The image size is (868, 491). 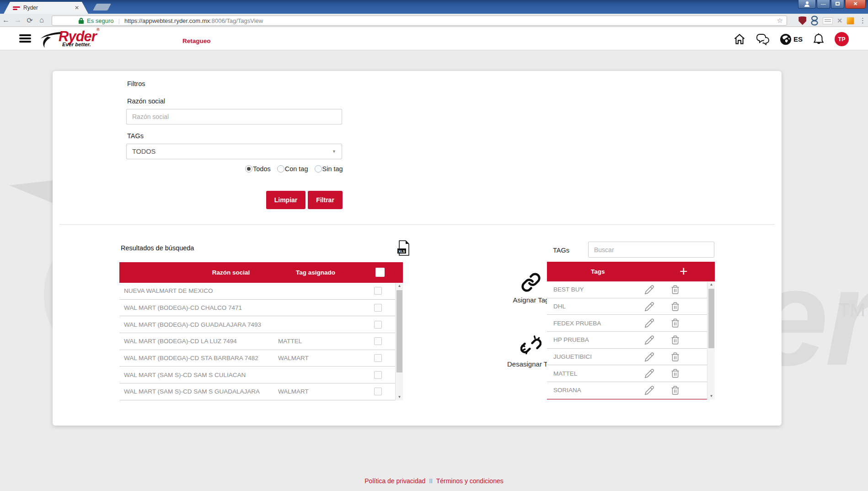 What do you see at coordinates (855, 5) in the screenshot?
I see `close-window-button: ✕` at bounding box center [855, 5].